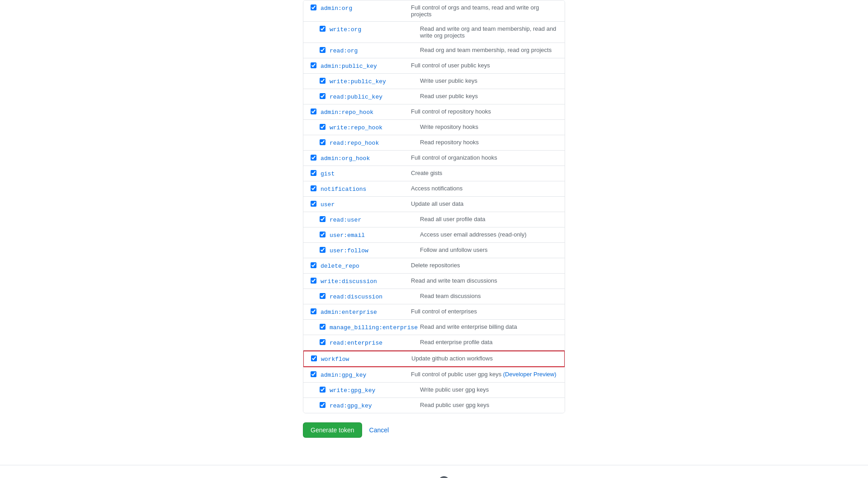  What do you see at coordinates (375, 235) in the screenshot?
I see `scope-name-col-user_email: user:email` at bounding box center [375, 235].